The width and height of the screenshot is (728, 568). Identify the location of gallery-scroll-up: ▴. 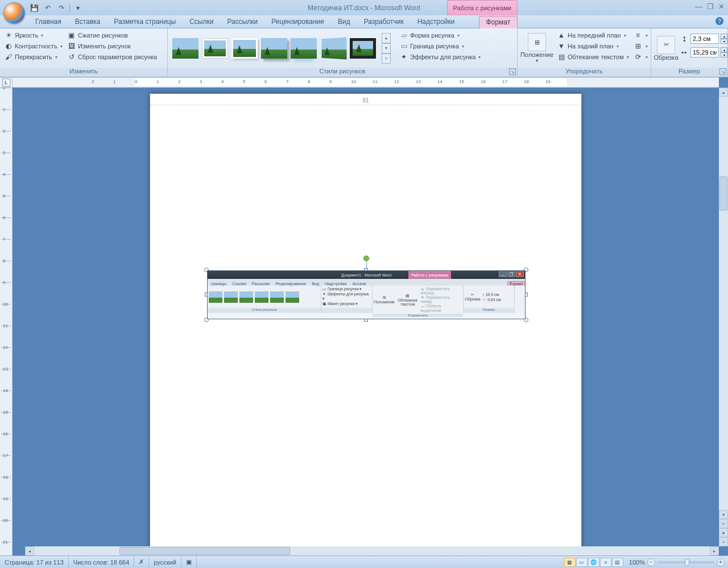
(386, 38).